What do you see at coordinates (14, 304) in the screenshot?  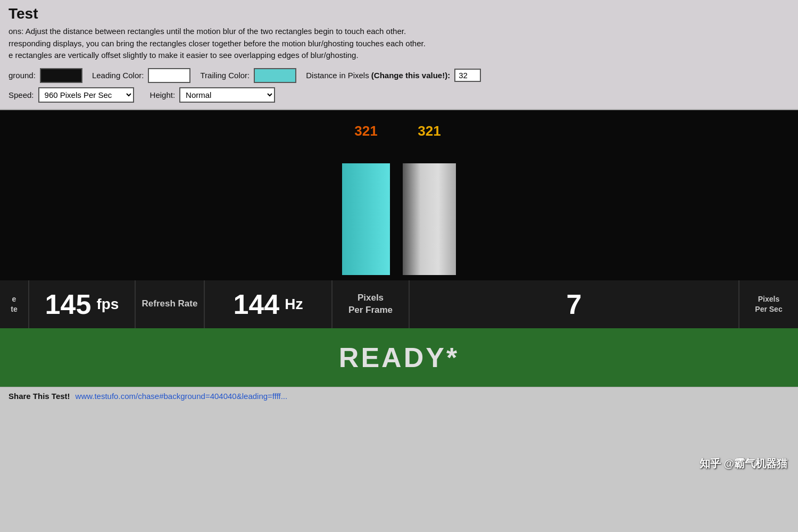 I see `fps-partial-label: ete` at bounding box center [14, 304].